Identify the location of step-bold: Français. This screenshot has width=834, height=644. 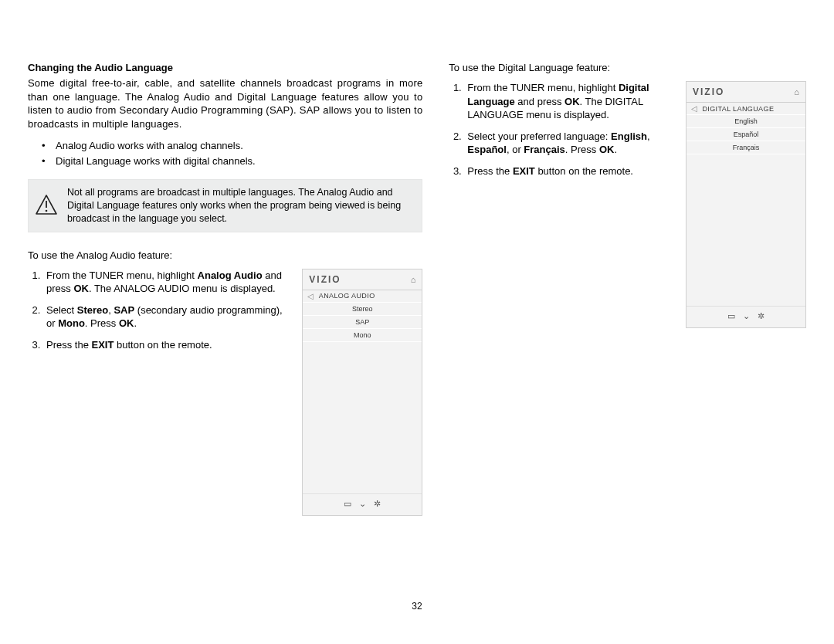
(544, 150).